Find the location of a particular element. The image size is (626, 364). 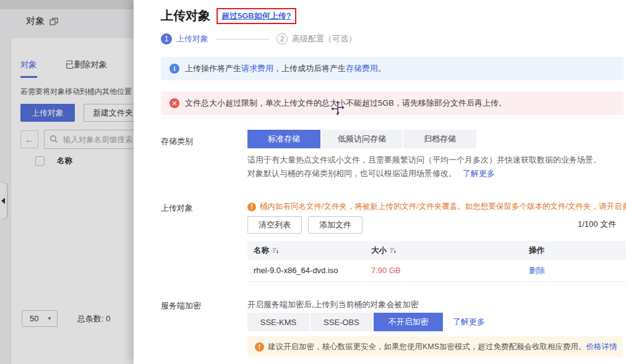

encryption-desc: 开启服务端加密后,上传到当前桶的对象会被加密 is located at coordinates (333, 305).